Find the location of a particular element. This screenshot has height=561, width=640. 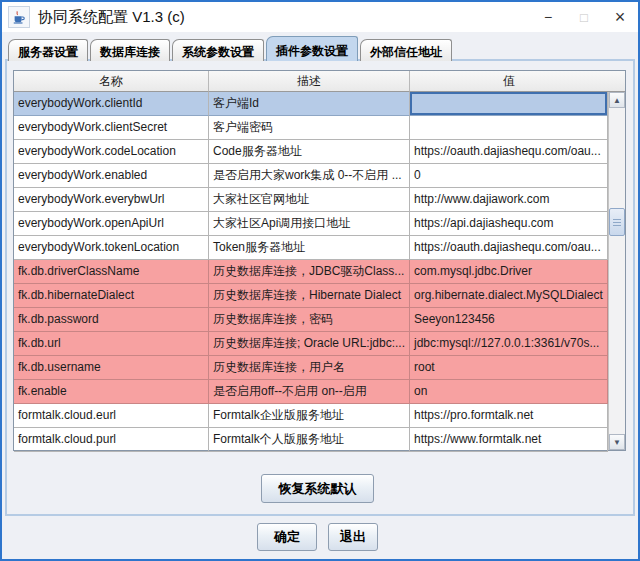

cell-value: https://api.dajiashequ.com is located at coordinates (509, 224).